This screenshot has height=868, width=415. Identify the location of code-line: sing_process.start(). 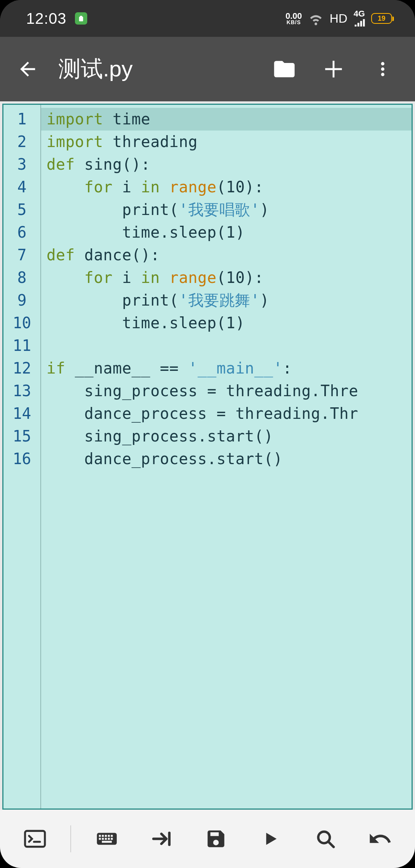
(226, 436).